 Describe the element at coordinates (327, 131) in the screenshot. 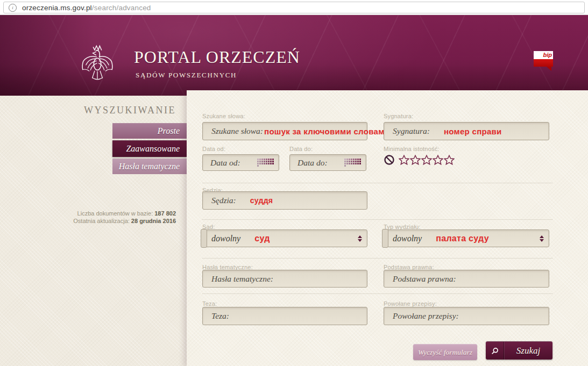

I see `szukane-slowa-annotation: пошук за ключовими словами` at that location.